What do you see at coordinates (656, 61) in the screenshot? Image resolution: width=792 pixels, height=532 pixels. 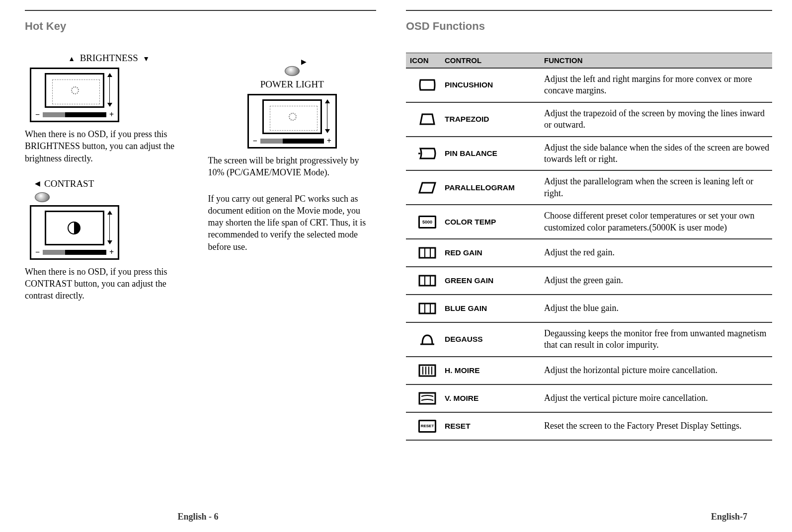 I see `header-function: FUNCTION` at bounding box center [656, 61].